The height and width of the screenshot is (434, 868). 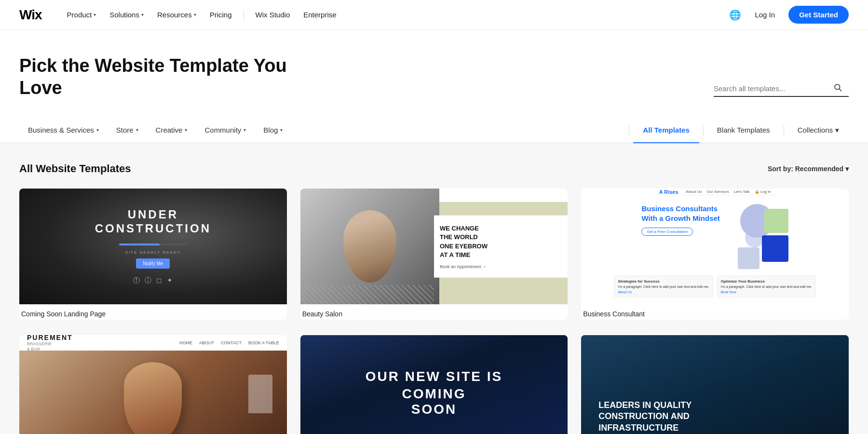 I want to click on linkedin-icon: ⓘ, so click(x=148, y=281).